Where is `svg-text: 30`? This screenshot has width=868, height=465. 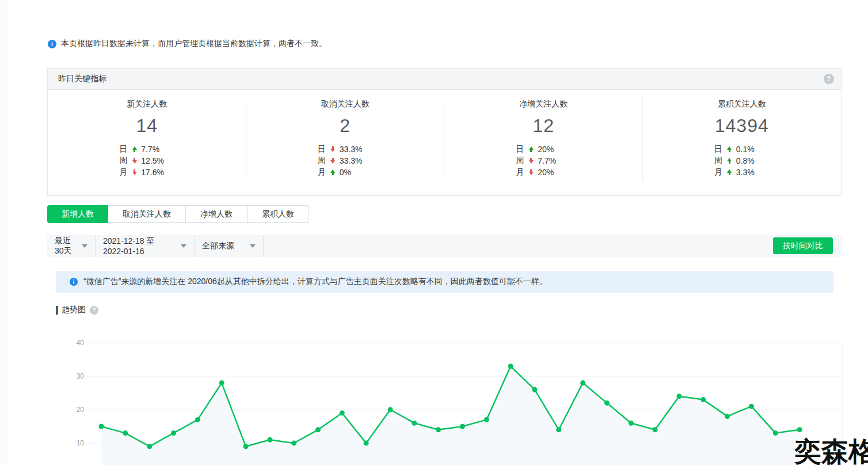
svg-text: 30 is located at coordinates (81, 376).